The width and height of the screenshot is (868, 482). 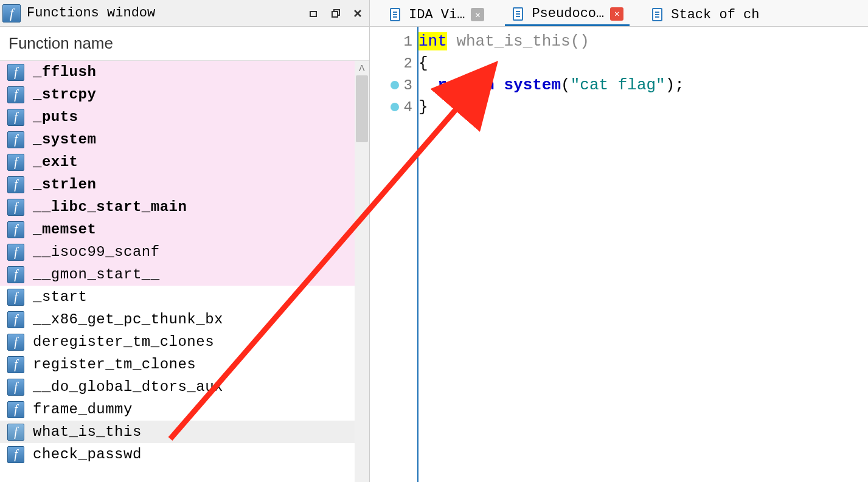 What do you see at coordinates (185, 410) in the screenshot?
I see `function-row: fframe_dummy` at bounding box center [185, 410].